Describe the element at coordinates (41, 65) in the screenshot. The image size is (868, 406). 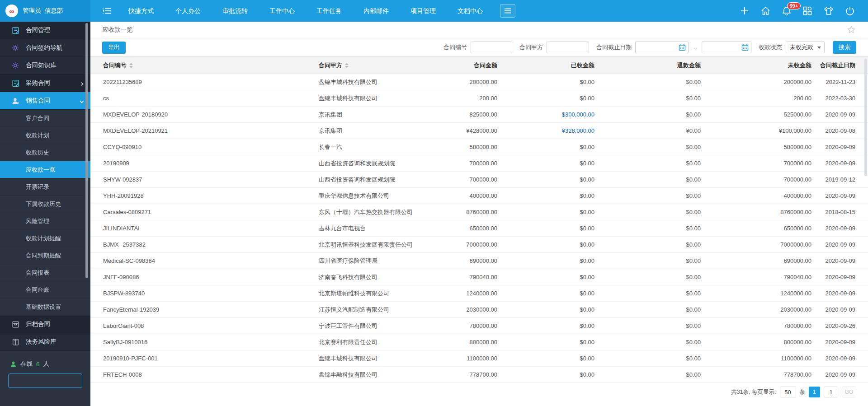
I see `sidebar-item-label: 合同知识库` at that location.